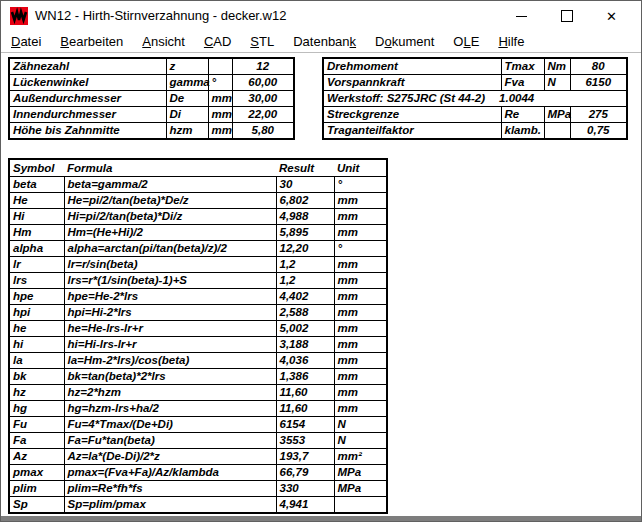 This screenshot has width=642, height=522. I want to click on calc-formula: Hm=(He+Hi)/2, so click(170, 233).